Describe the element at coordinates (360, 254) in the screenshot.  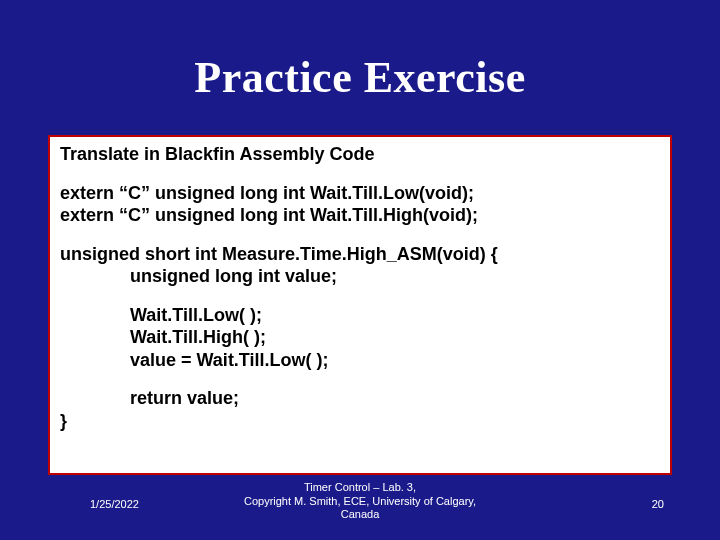
I see `code-fn-decl: unsigned short int Measure.Time.High_ASM…` at that location.